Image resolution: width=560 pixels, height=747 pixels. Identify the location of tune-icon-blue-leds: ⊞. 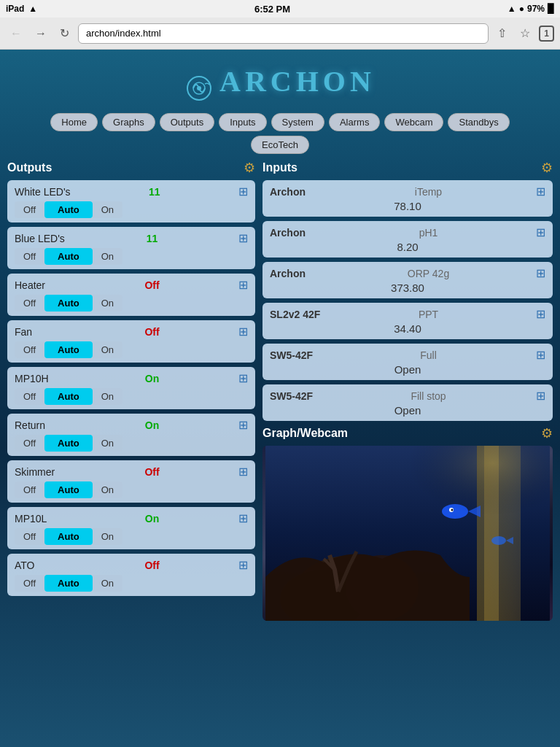
(244, 238).